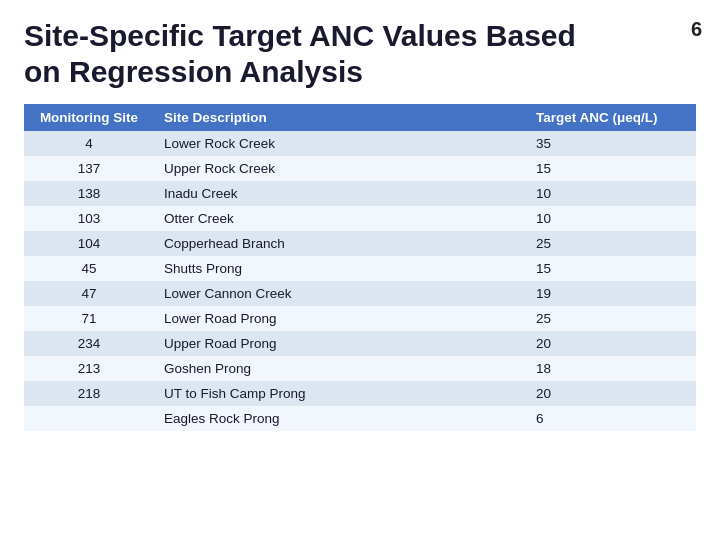  What do you see at coordinates (340, 168) in the screenshot?
I see `cell-description: Upper Rock Creek` at bounding box center [340, 168].